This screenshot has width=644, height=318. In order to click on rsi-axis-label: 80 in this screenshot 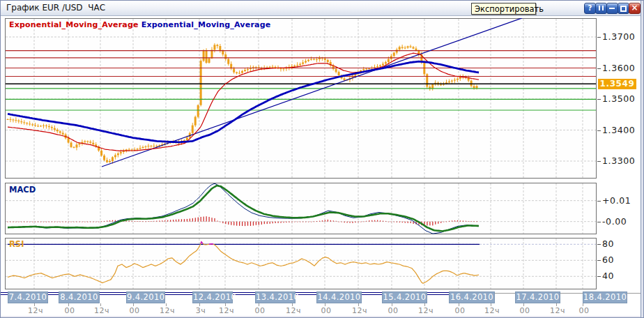, I will do `click(608, 244)`.